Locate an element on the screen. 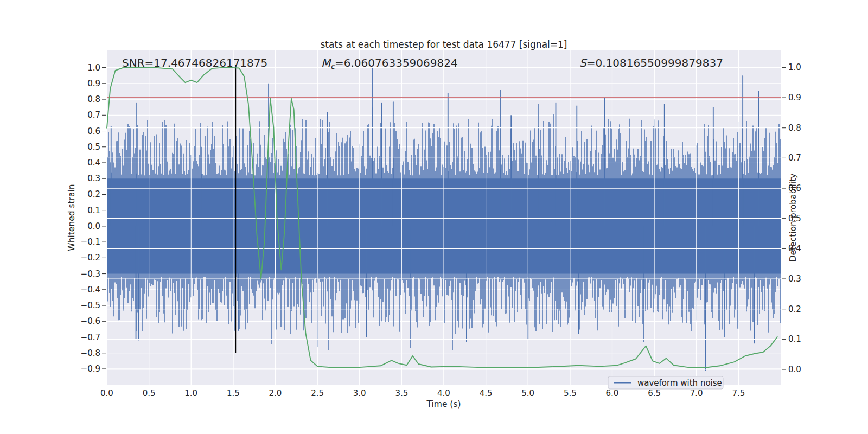 This screenshot has height=434, width=868. legend-label: waveform with noise is located at coordinates (680, 383).